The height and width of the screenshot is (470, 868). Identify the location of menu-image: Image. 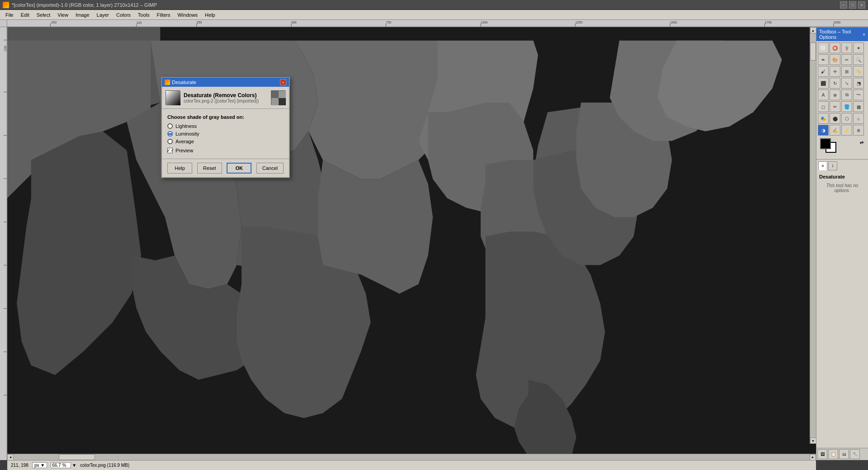
(82, 14).